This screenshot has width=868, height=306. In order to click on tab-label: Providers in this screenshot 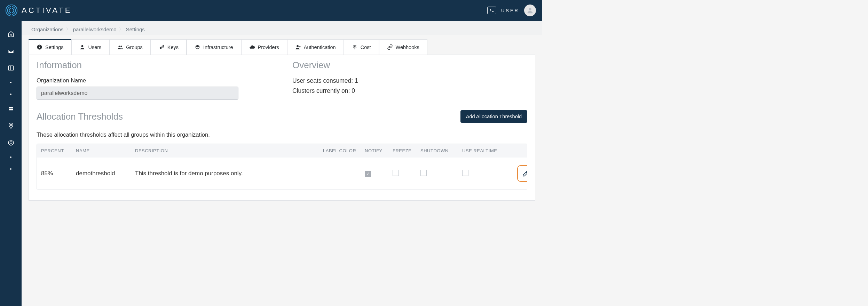, I will do `click(269, 47)`.